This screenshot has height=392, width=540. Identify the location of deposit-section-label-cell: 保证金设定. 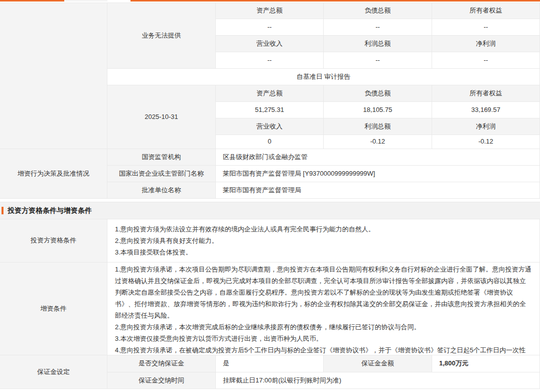
(54, 372).